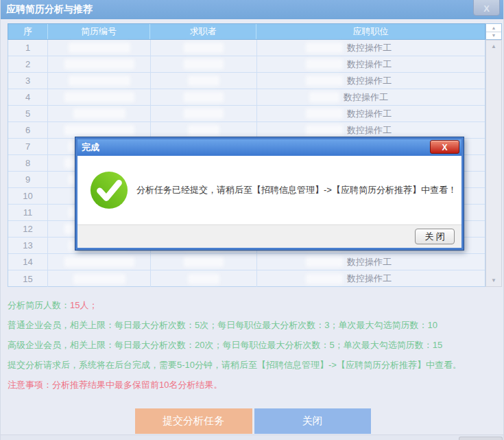 This screenshot has height=440, width=504. What do you see at coordinates (494, 32) in the screenshot?
I see `header-spinner: ▲ ▼` at bounding box center [494, 32].